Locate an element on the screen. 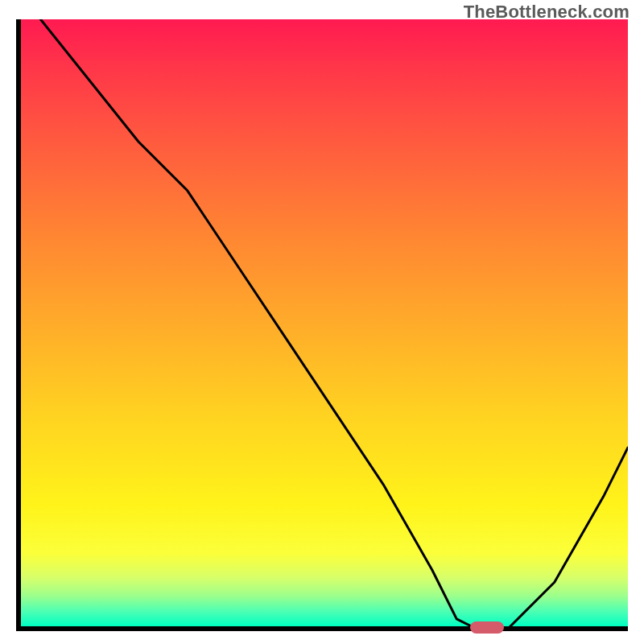 The image size is (644, 644). optimal-marker is located at coordinates (487, 628).